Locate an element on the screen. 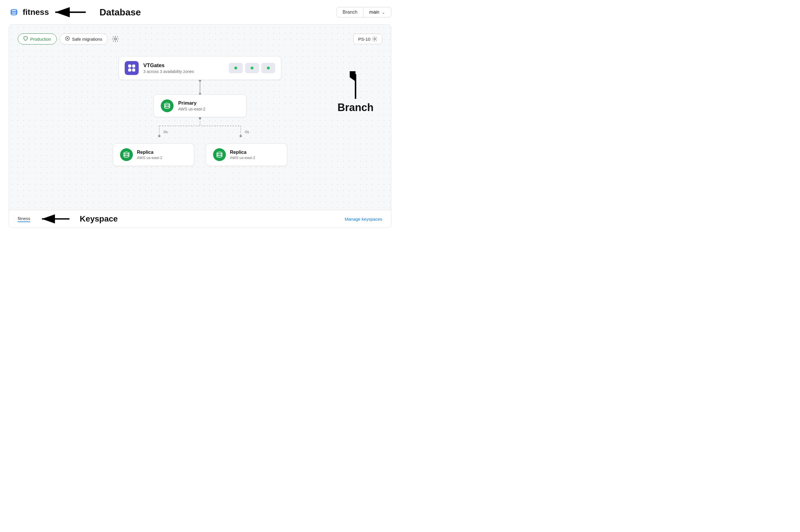 The height and width of the screenshot is (532, 800). primary-name: Primary is located at coordinates (192, 103).